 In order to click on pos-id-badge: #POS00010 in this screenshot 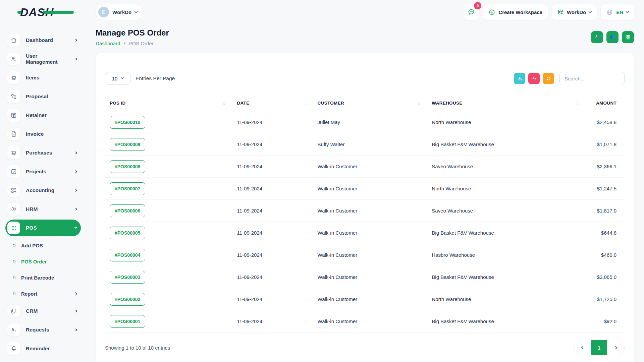, I will do `click(127, 122)`.